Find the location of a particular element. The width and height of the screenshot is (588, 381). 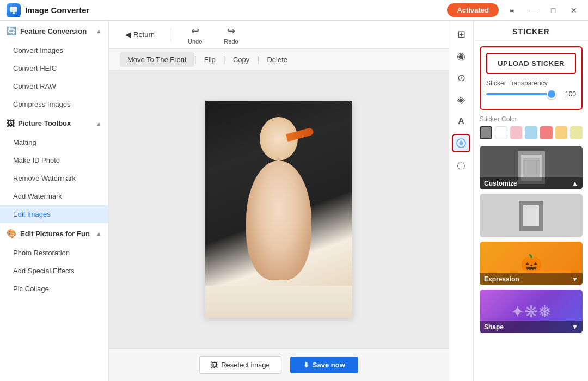

bird-body is located at coordinates (279, 220).